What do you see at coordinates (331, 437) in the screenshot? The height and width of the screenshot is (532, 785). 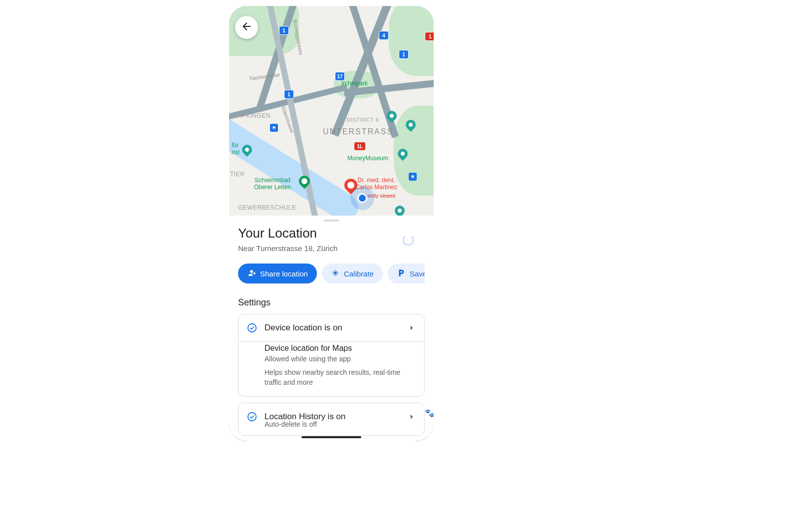 I see `home-indicator` at bounding box center [331, 437].